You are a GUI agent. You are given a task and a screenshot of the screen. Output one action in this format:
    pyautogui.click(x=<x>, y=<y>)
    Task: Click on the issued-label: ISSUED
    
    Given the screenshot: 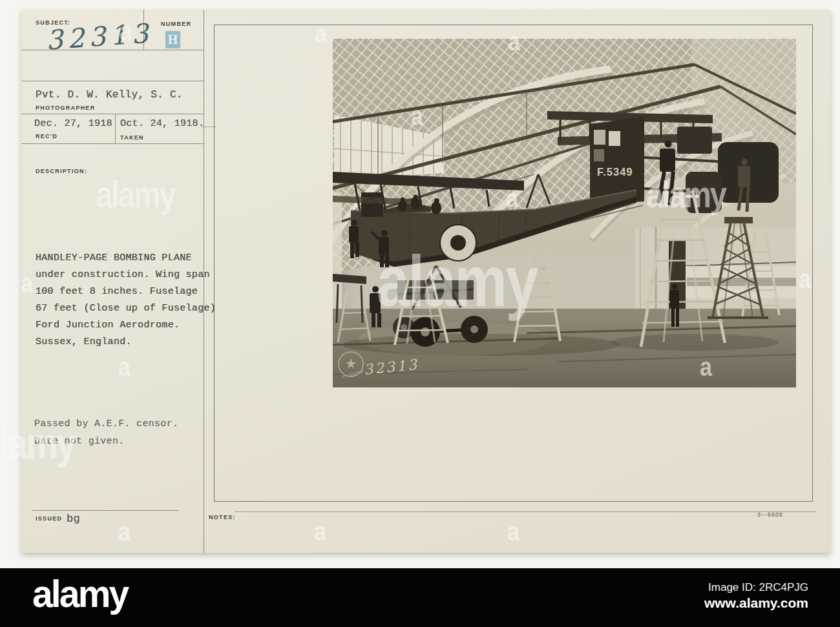 What is the action you would take?
    pyautogui.click(x=49, y=519)
    